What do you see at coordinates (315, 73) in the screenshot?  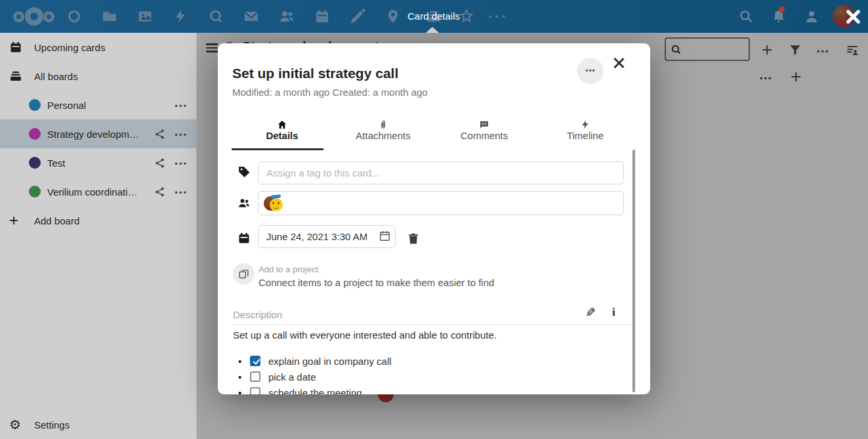 I see `card-title: Set up initial strategy call` at bounding box center [315, 73].